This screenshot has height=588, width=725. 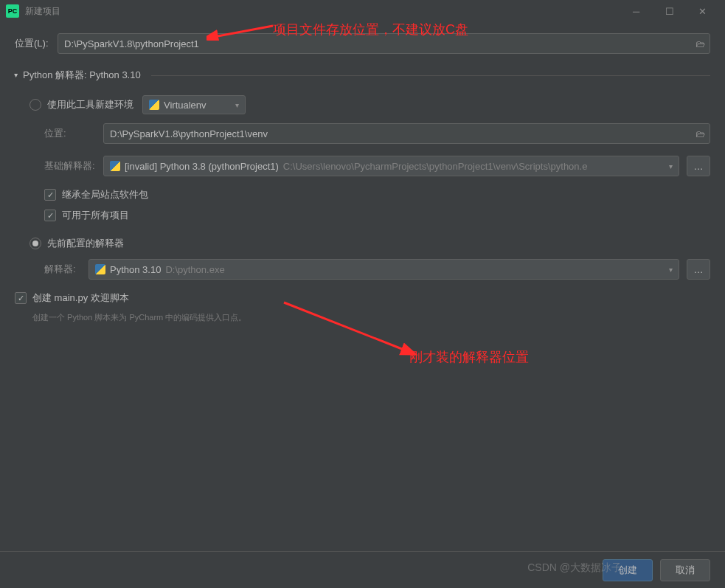 I want to click on browse-folder-icon: 🗁, so click(x=701, y=44).